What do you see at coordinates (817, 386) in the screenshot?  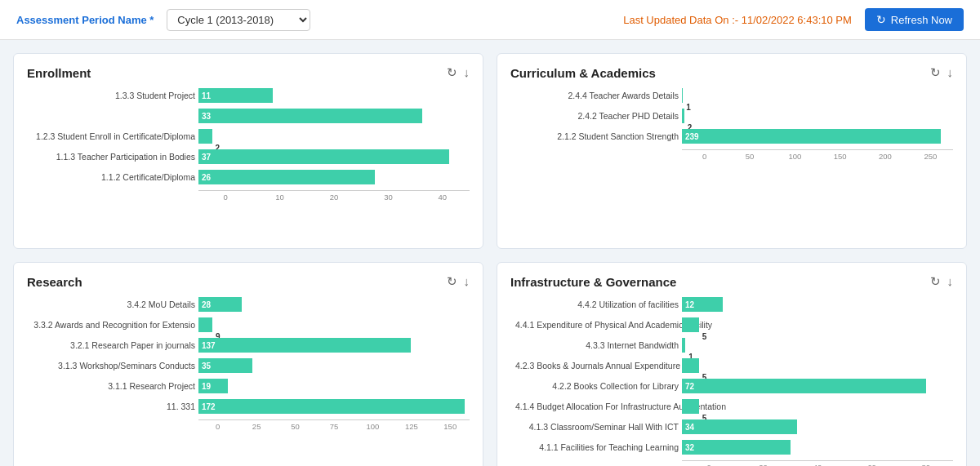 I see `bar-outer: 72` at bounding box center [817, 386].